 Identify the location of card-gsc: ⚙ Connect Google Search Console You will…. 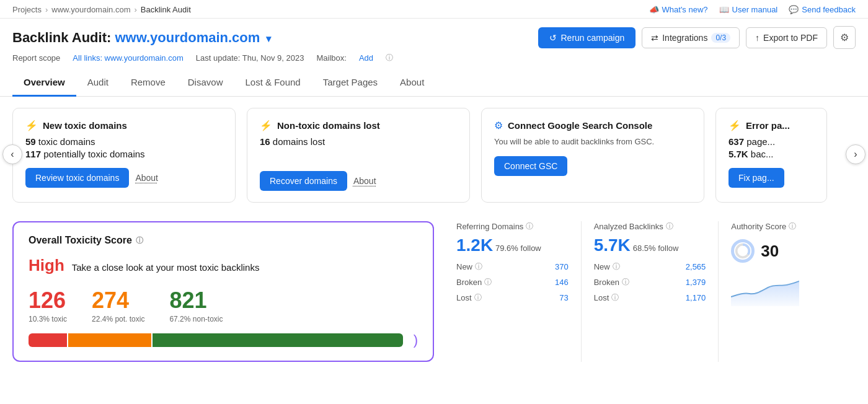
(593, 155).